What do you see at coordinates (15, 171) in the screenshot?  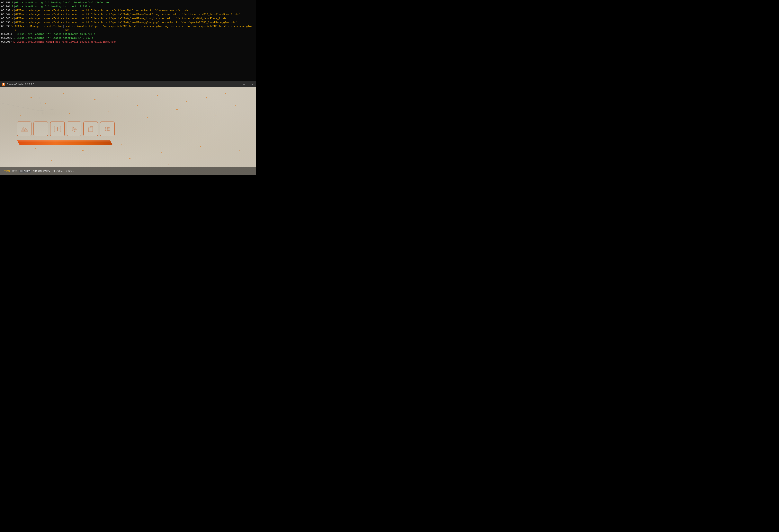 I see `tips-prefix: 按住` at bounding box center [15, 171].